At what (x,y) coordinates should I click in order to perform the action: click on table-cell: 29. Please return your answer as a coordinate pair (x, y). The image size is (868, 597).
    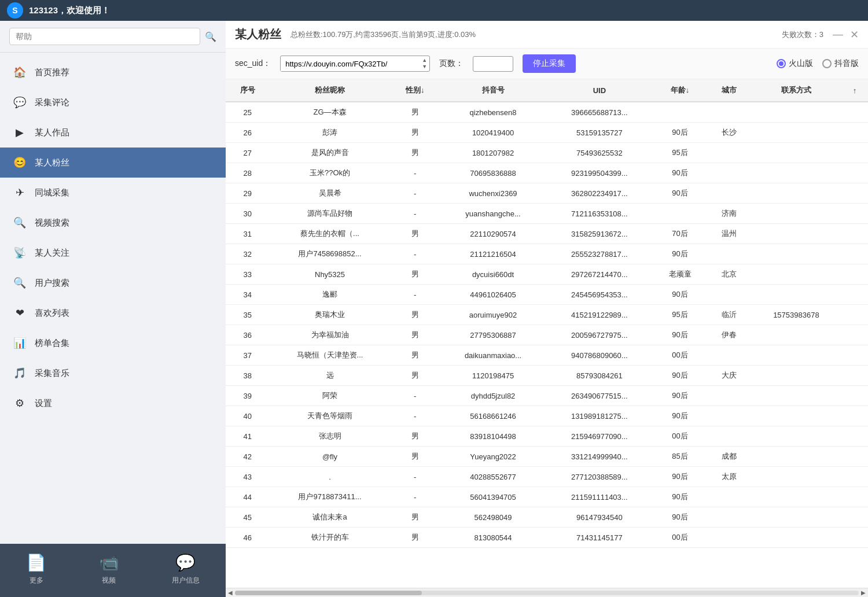
    Looking at the image, I should click on (248, 193).